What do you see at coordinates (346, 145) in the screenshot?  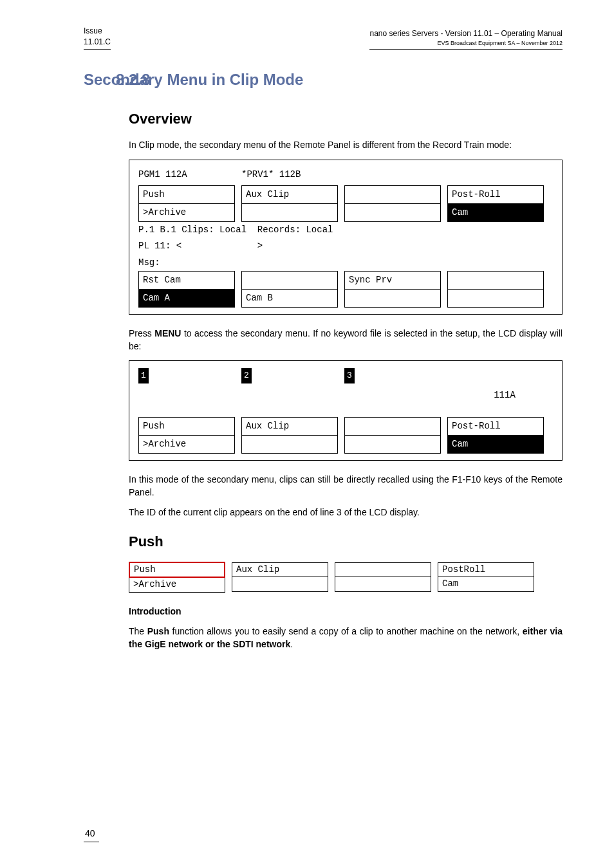 I see `overview-intro: In Clip mode, the secondary menu of the …` at bounding box center [346, 145].